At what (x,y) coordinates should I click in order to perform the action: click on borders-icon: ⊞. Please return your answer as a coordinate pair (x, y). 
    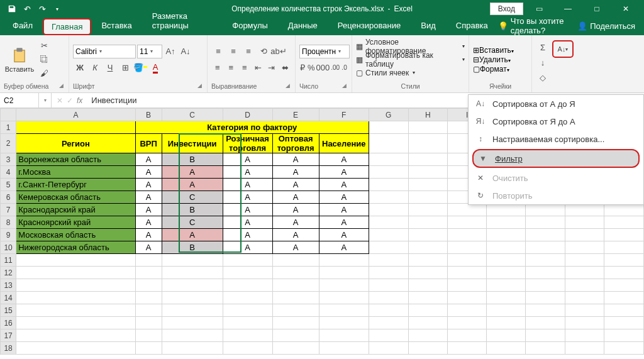
    Looking at the image, I should click on (125, 68).